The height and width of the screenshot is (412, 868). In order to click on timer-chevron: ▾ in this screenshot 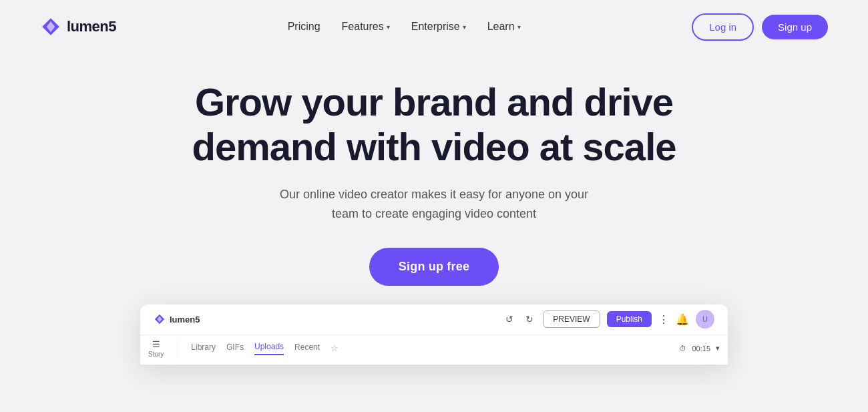, I will do `click(718, 349)`.